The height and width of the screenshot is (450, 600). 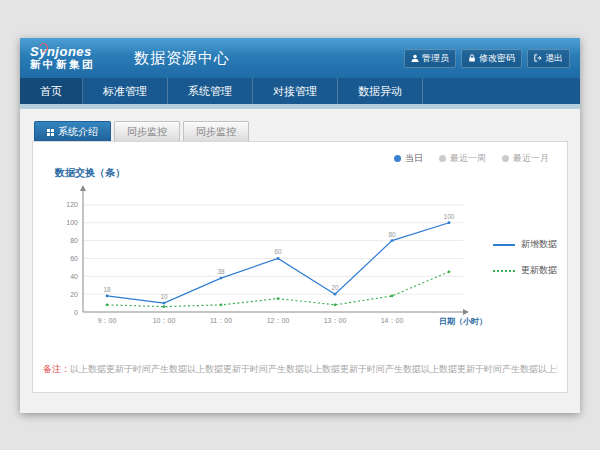 What do you see at coordinates (301, 132) in the screenshot?
I see `tab-bar: 系统介绍 同步监控 同步监控` at bounding box center [301, 132].